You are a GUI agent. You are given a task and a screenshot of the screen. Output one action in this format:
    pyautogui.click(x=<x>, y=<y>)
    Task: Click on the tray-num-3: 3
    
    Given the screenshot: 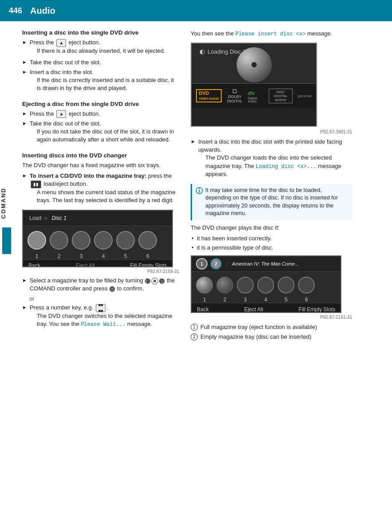 What is the action you would take?
    pyautogui.click(x=81, y=256)
    